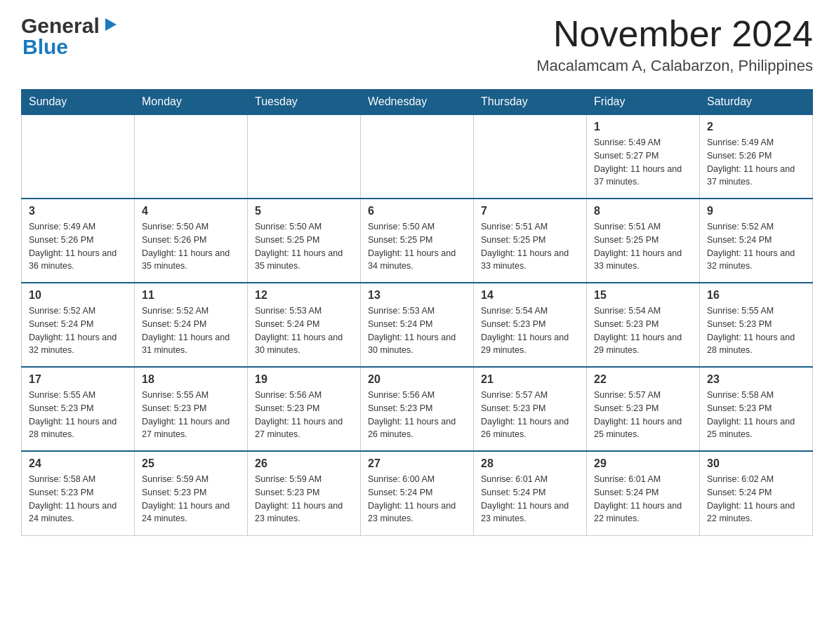 Image resolution: width=834 pixels, height=644 pixels. I want to click on day-number: 28, so click(530, 464).